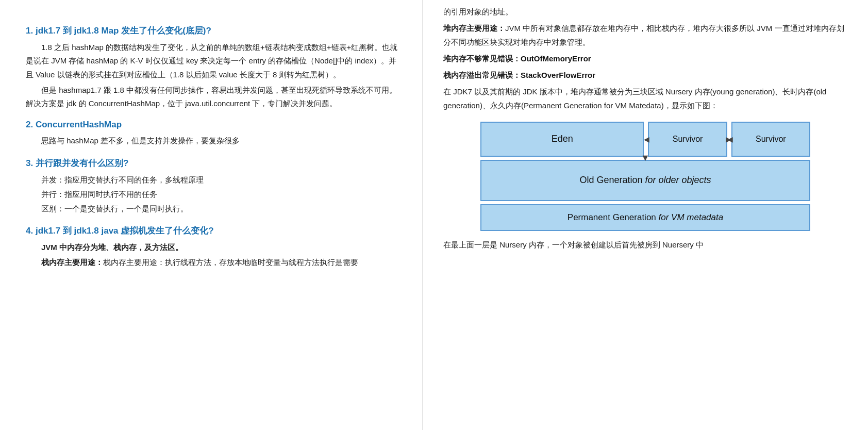 The width and height of the screenshot is (868, 430). I want to click on section-4-para-1: JVM 中内存分为堆、栈内存，及方法区。, so click(213, 247).